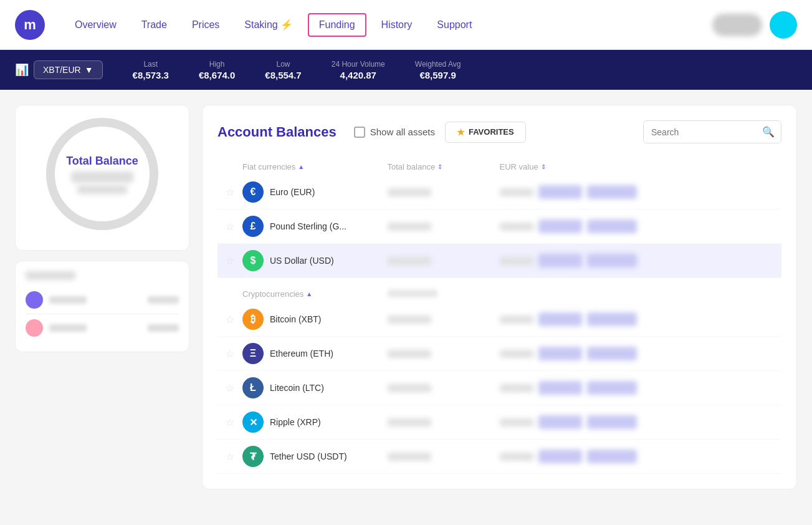  I want to click on currency-row-btc: ☆ ₿ Bitcoin (XBT), so click(500, 319).